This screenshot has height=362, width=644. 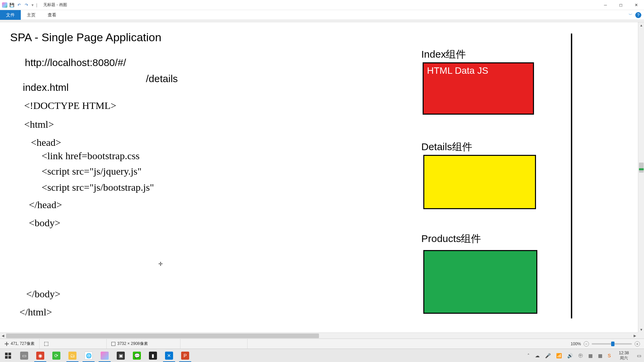 What do you see at coordinates (322, 15) in the screenshot?
I see `ribbon-tabs: 文件 主页 查看 ﹀ ?` at bounding box center [322, 15].